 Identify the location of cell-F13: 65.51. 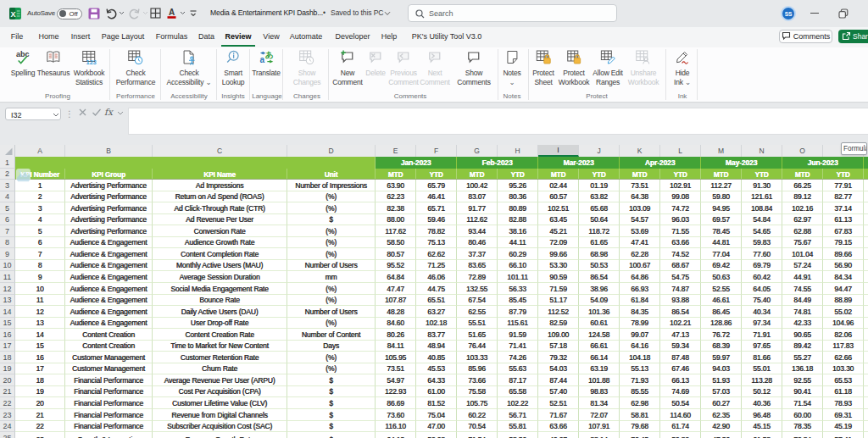
(437, 300).